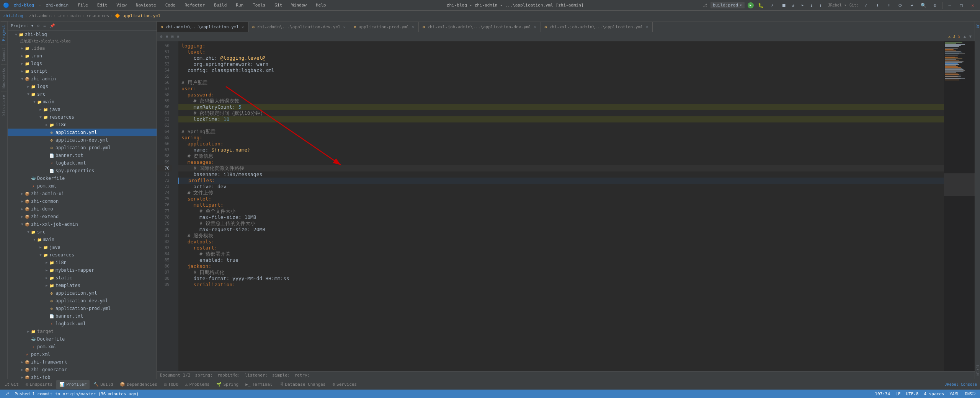 This screenshot has width=980, height=398. Describe the element at coordinates (912, 5) in the screenshot. I see `undo-button: ↩` at that location.